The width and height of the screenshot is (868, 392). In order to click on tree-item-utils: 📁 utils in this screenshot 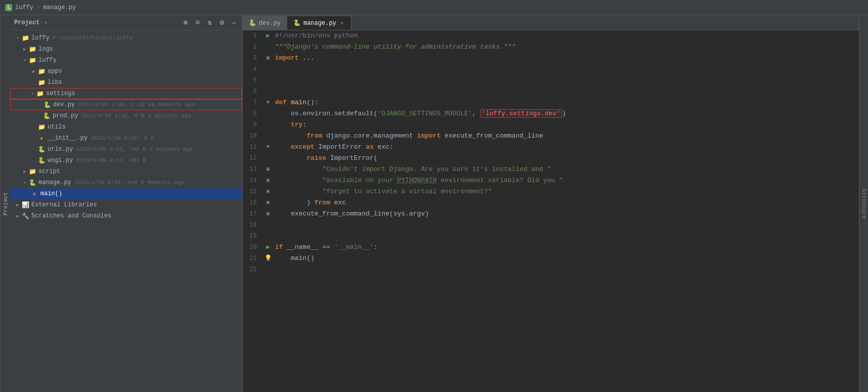, I will do `click(126, 127)`.